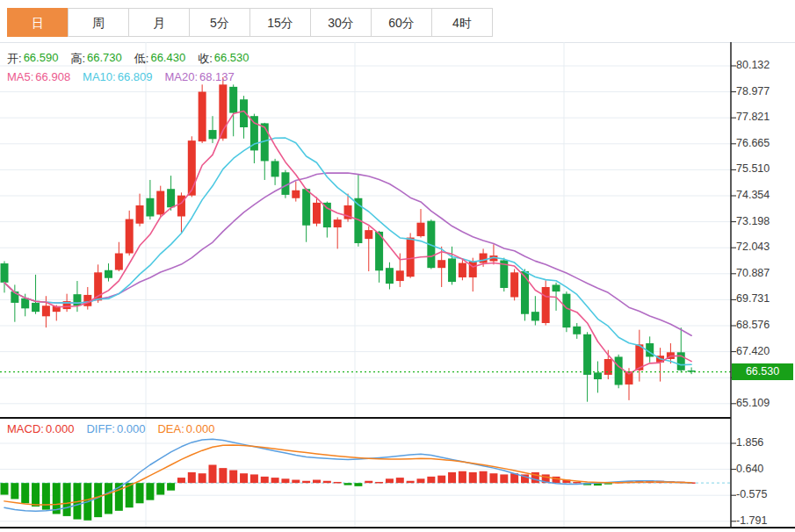 Image resolution: width=795 pixels, height=532 pixels. Describe the element at coordinates (40, 428) in the screenshot. I see `macd-macd: MACD:0.000` at that location.